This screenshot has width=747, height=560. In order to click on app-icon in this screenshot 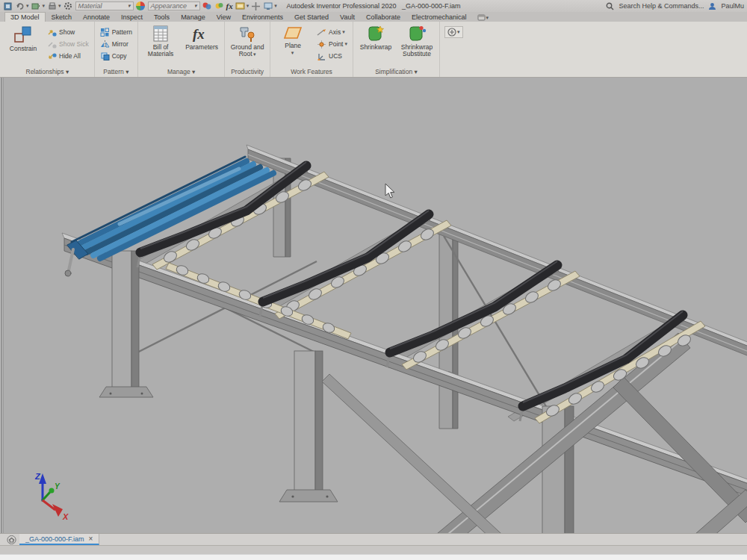, I will do `click(7, 6)`.